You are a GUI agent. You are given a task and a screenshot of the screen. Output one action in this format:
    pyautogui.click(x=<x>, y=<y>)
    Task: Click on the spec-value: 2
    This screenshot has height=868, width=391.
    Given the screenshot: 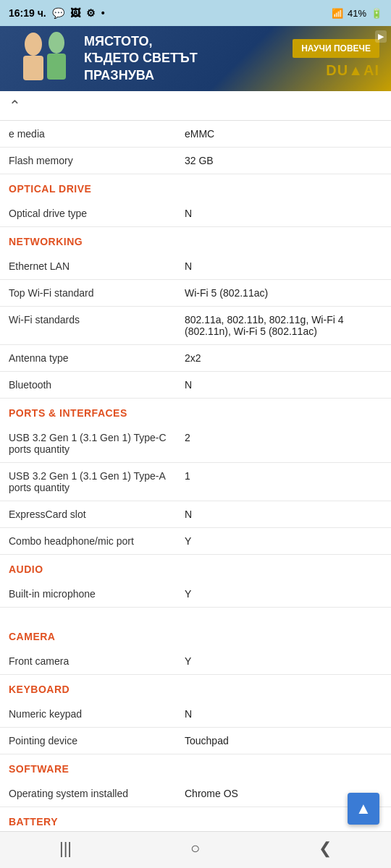 What is the action you would take?
    pyautogui.click(x=284, y=444)
    